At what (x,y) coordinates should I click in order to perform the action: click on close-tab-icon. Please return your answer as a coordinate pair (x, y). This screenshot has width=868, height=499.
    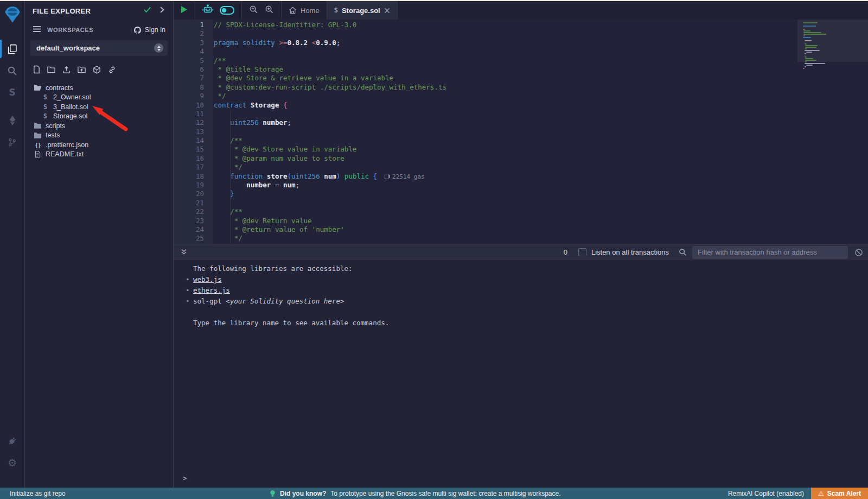
    Looking at the image, I should click on (387, 11).